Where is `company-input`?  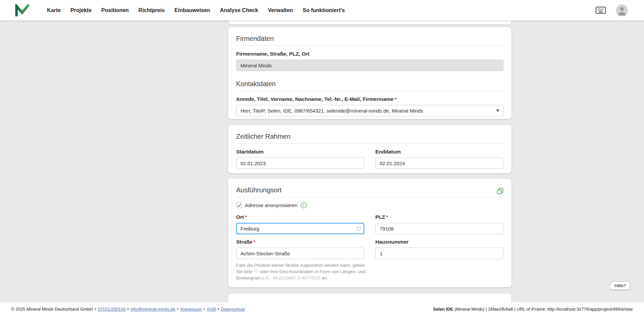
company-input is located at coordinates (370, 65).